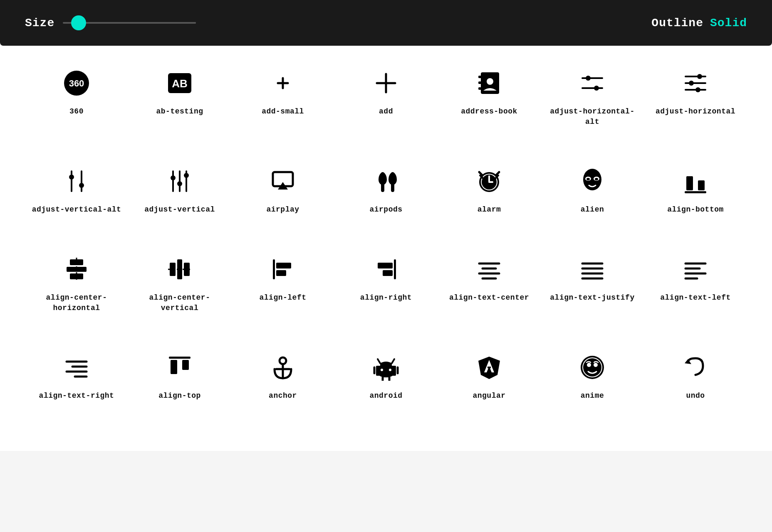 The image size is (772, 532). What do you see at coordinates (699, 23) in the screenshot?
I see `style-control: Outline Solid` at bounding box center [699, 23].